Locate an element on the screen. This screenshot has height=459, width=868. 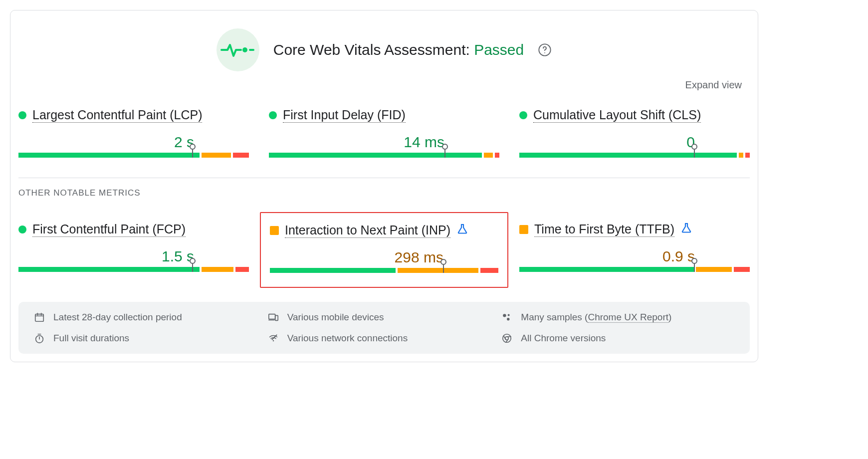
metric-ttfb: Time to First Byte (TTFB) 0.9 s is located at coordinates (635, 248).